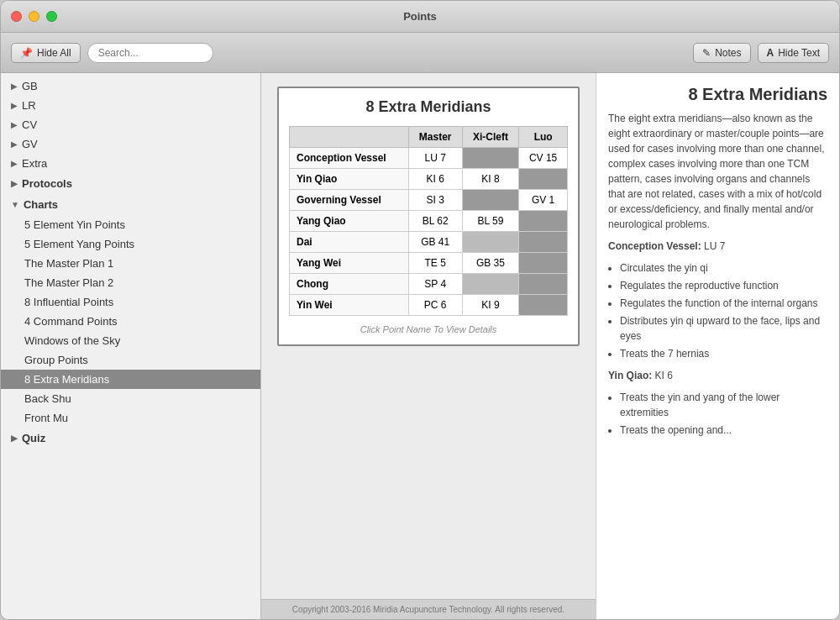 Image resolution: width=840 pixels, height=620 pixels. Describe the element at coordinates (131, 418) in the screenshot. I see `sidebar-item-front-mu: Front Mu` at that location.